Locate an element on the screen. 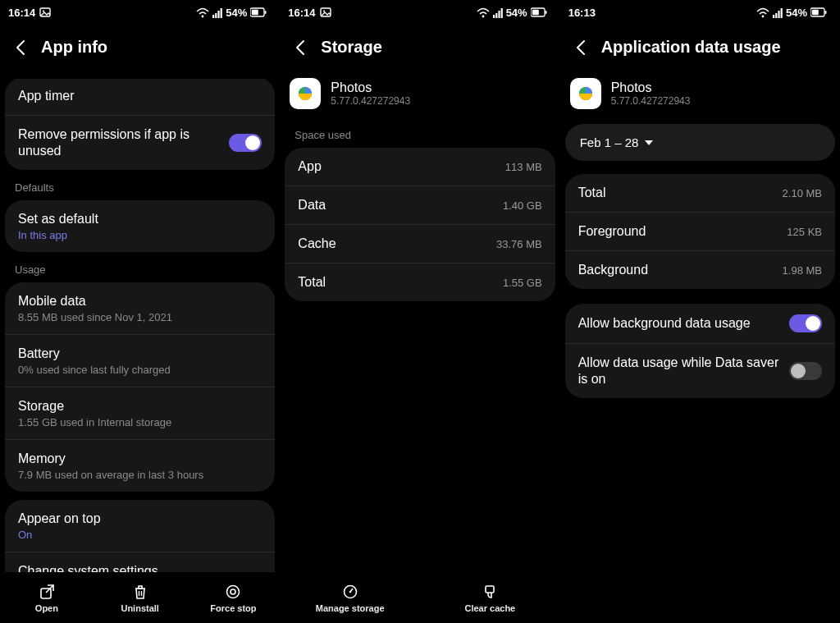 Image resolution: width=840 pixels, height=623 pixels. app-timer-row: App timer is located at coordinates (139, 97).